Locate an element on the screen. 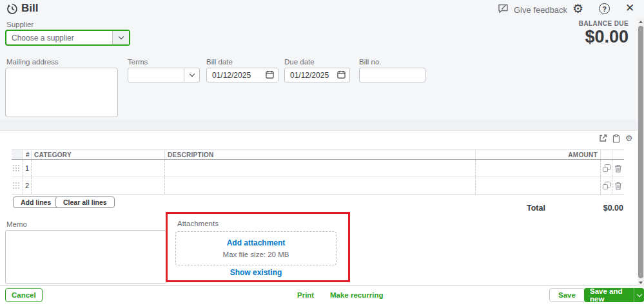 The image size is (644, 306). grid-settings-gear-icon: ⚙ is located at coordinates (629, 138).